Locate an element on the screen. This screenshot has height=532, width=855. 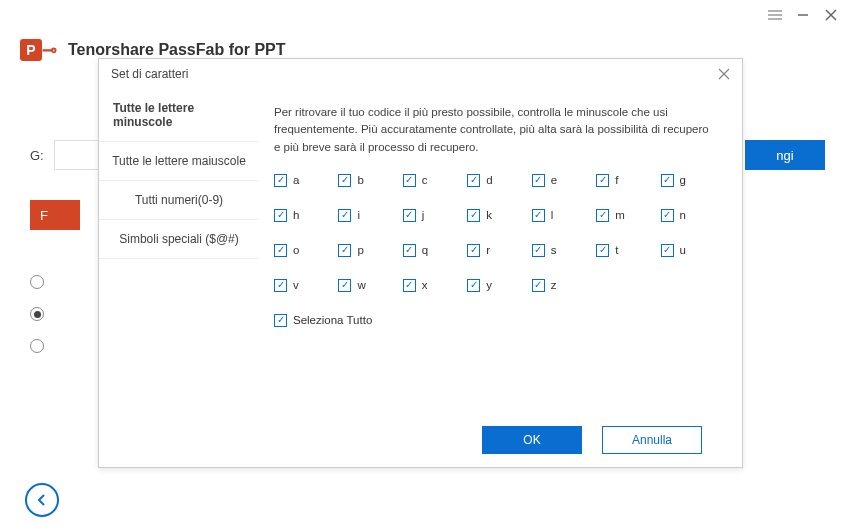
char-cell-b: b is located at coordinates (366, 180).